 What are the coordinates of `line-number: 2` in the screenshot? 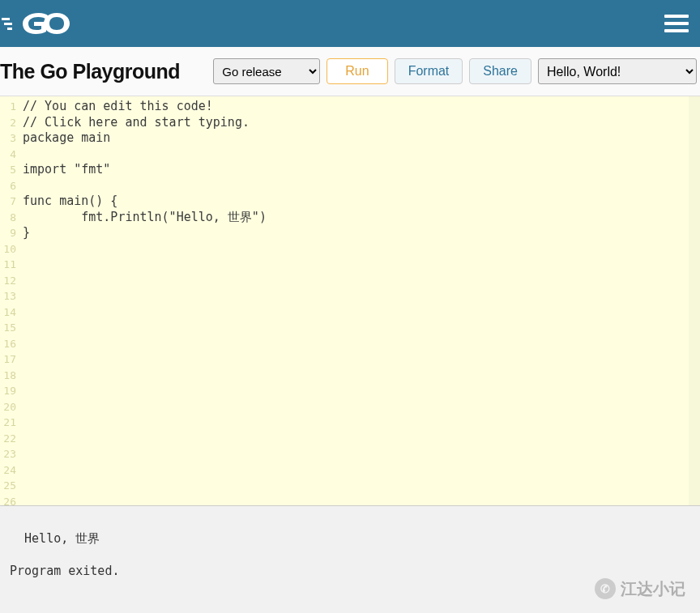 It's located at (8, 123).